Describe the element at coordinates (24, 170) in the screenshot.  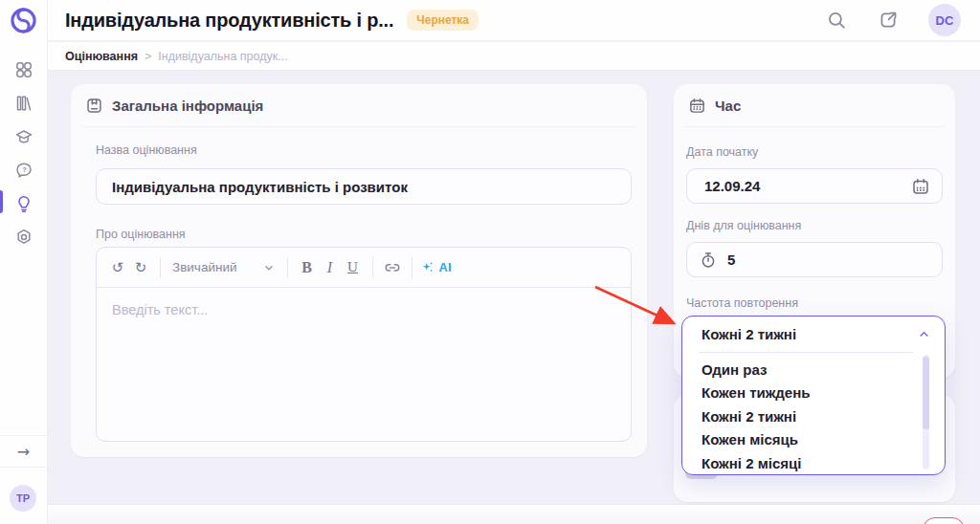
I see `sidebar-item-support: ?` at that location.